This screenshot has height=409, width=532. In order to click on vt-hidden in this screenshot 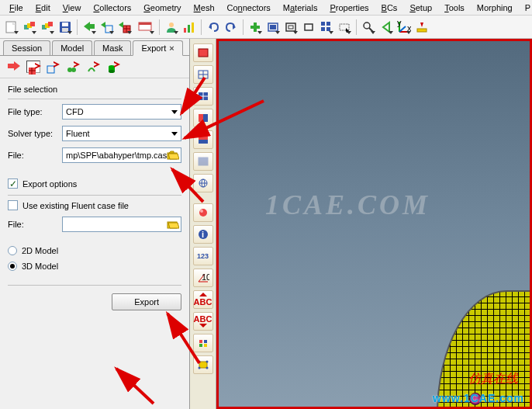, I will do `click(203, 96)`.